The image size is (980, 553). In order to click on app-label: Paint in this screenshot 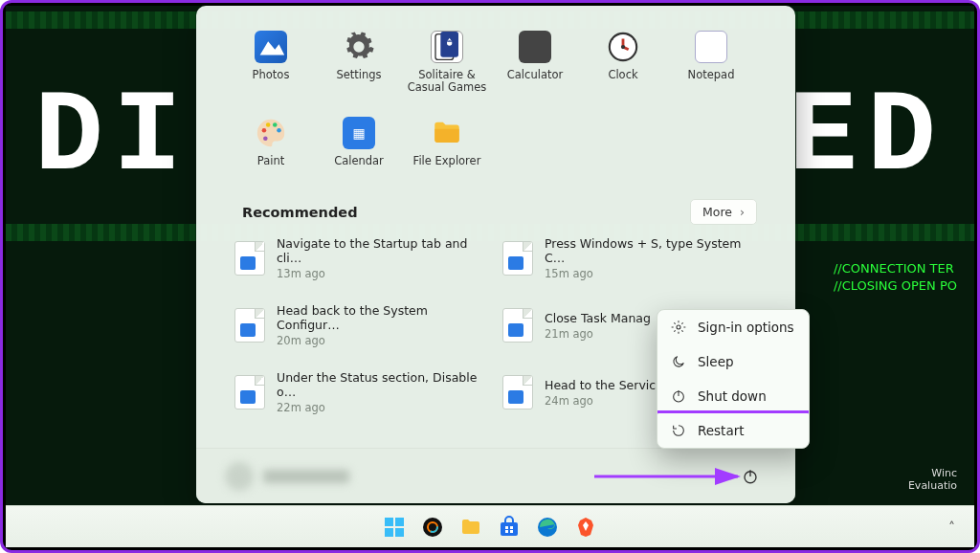, I will do `click(271, 161)`.